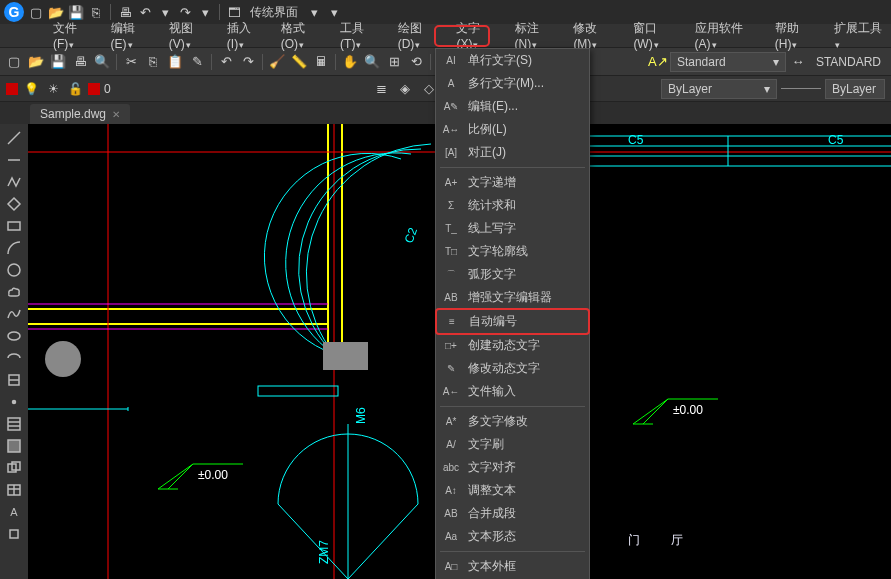 This screenshot has width=891, height=579. I want to click on t-dimstyle-icon: ↔, so click(798, 62).